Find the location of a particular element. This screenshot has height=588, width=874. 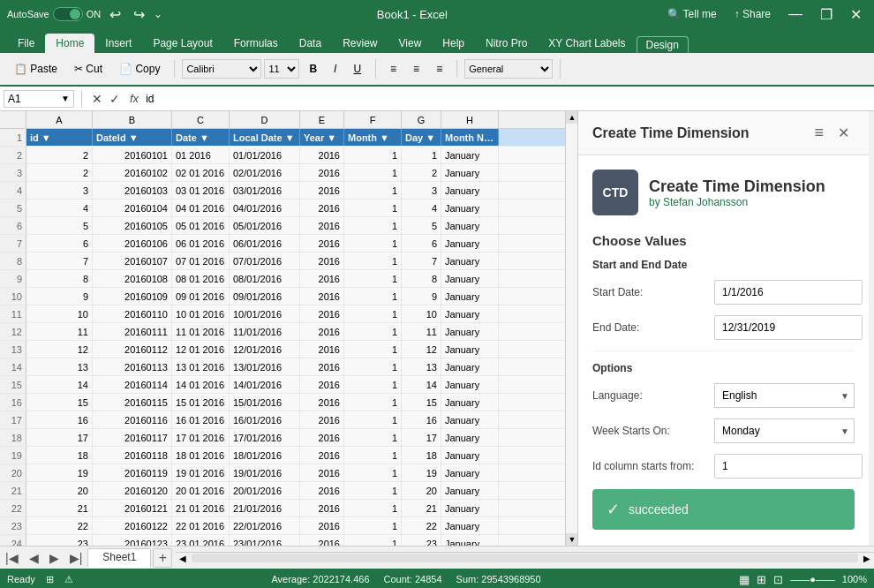

table-row: 14132016011313 01 201613/01/20162016113J… is located at coordinates (283, 367).